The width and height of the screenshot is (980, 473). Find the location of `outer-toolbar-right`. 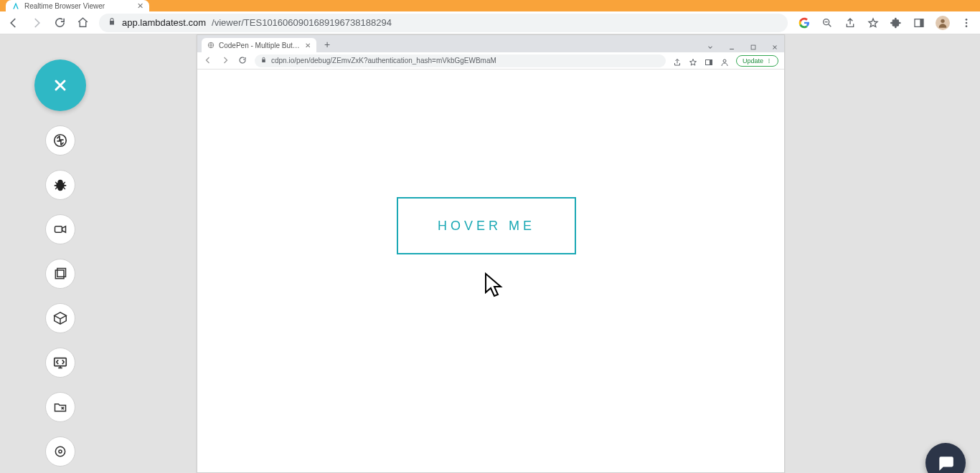

outer-toolbar-right is located at coordinates (885, 23).